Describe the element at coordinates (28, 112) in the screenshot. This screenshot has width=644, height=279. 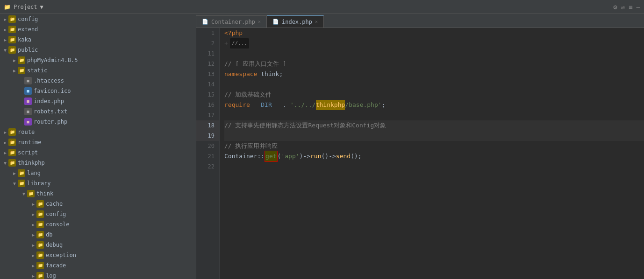
I see `file-icon-robots: ■` at that location.